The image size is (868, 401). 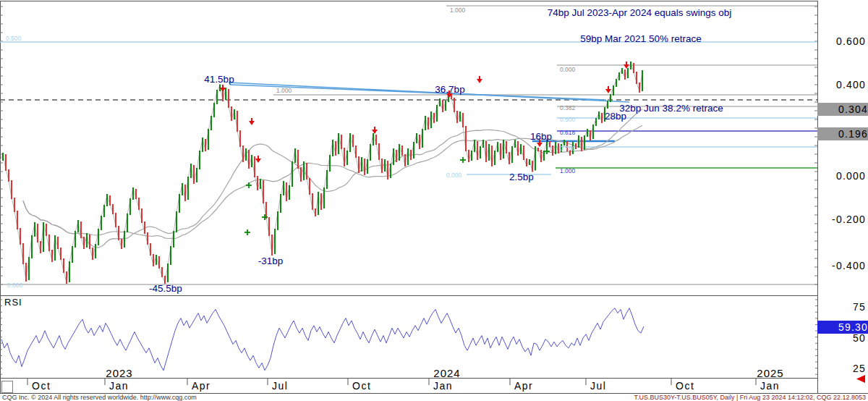 I want to click on annotation-text: 28bp, so click(x=616, y=116).